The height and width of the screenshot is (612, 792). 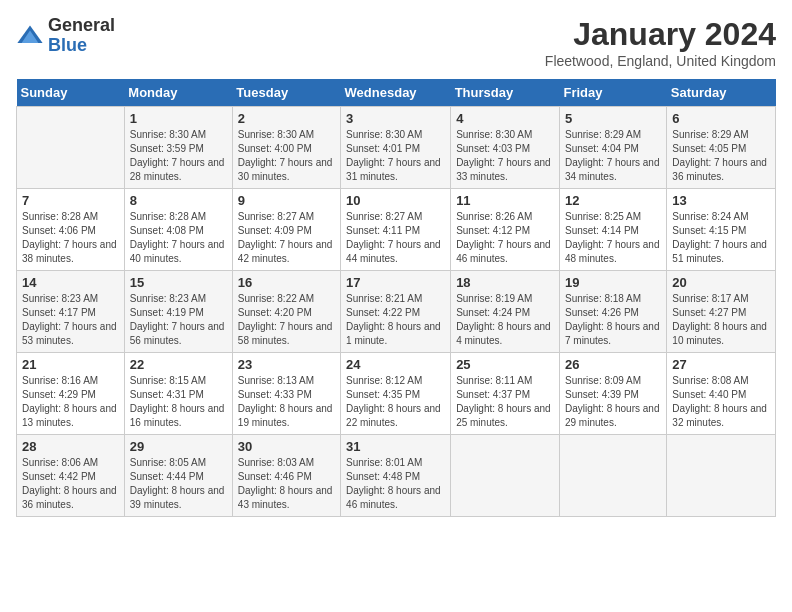 I want to click on calendar-cell: 16Sunrise: 8:22 AMSunset: 4:20 PMDayligh…, so click(x=286, y=312).